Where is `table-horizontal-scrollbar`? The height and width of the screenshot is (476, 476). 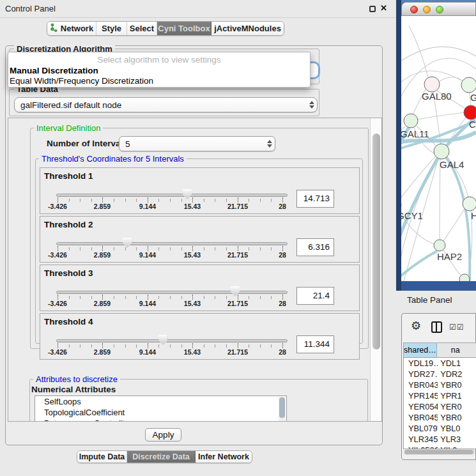 table-horizontal-scrollbar is located at coordinates (440, 452).